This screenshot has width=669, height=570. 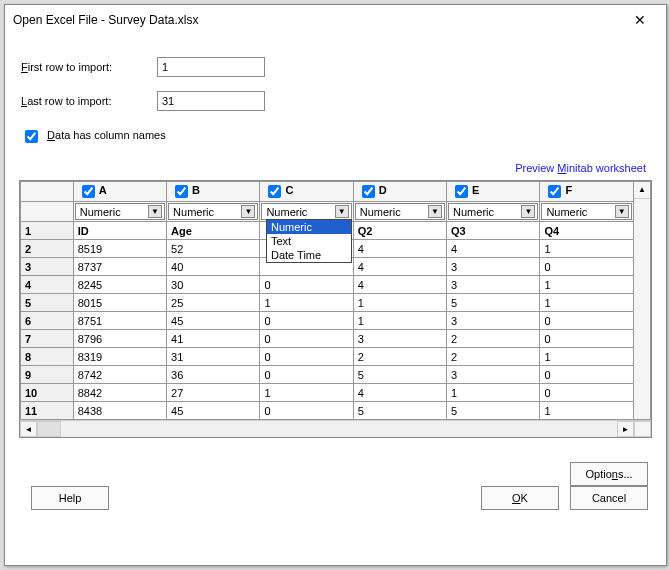 What do you see at coordinates (642, 190) in the screenshot?
I see `scroll-up-icon: ▲` at bounding box center [642, 190].